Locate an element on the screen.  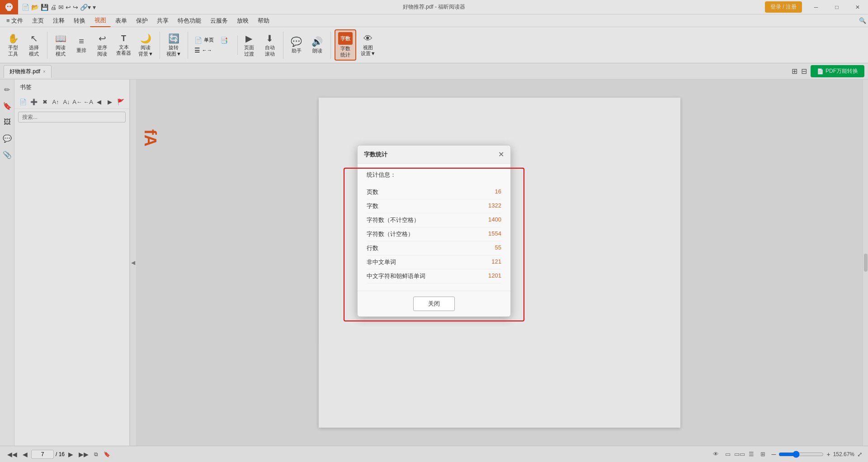
stats-list: 页数 16 字数 1322 字符数（不计空格） 1400 字符数（计空格） 15… is located at coordinates (434, 234).